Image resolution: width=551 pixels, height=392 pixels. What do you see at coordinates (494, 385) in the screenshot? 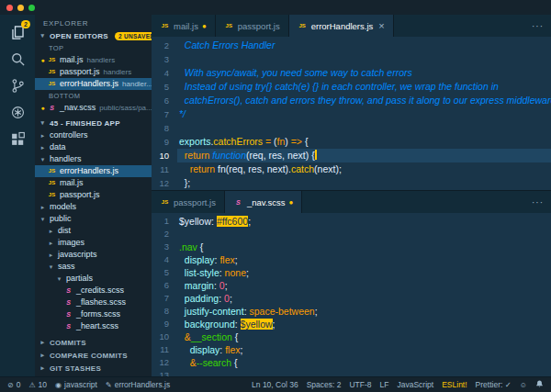
I see `status-prettier: Prettier: ✓` at bounding box center [494, 385].